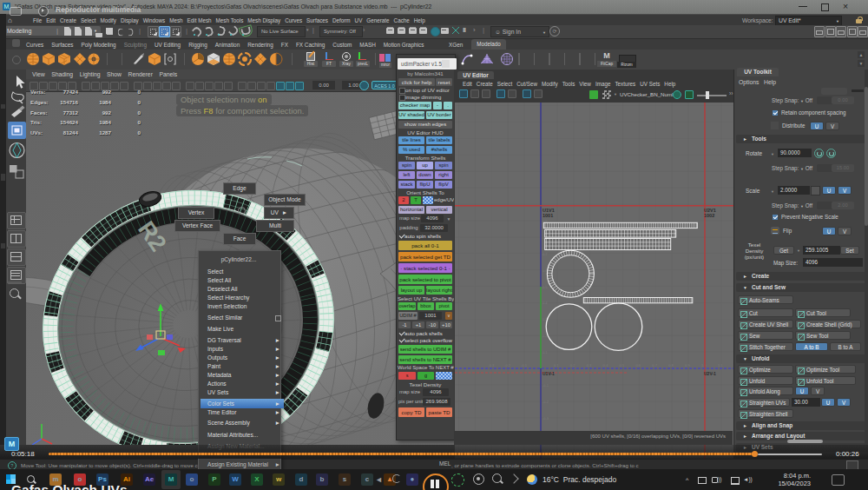 This screenshot has width=868, height=490. I want to click on svg-text: 0.8, so click(671, 365).